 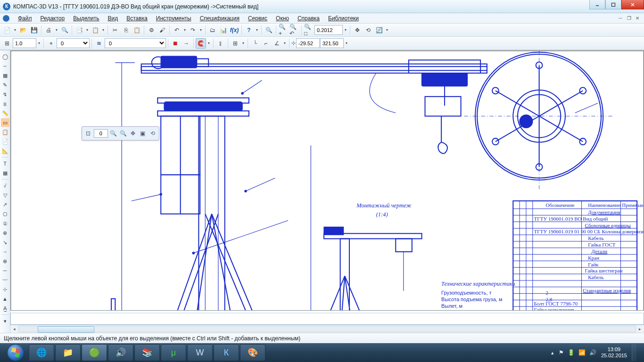 I want to click on float-pan-icon: ✥, so click(x=133, y=133).